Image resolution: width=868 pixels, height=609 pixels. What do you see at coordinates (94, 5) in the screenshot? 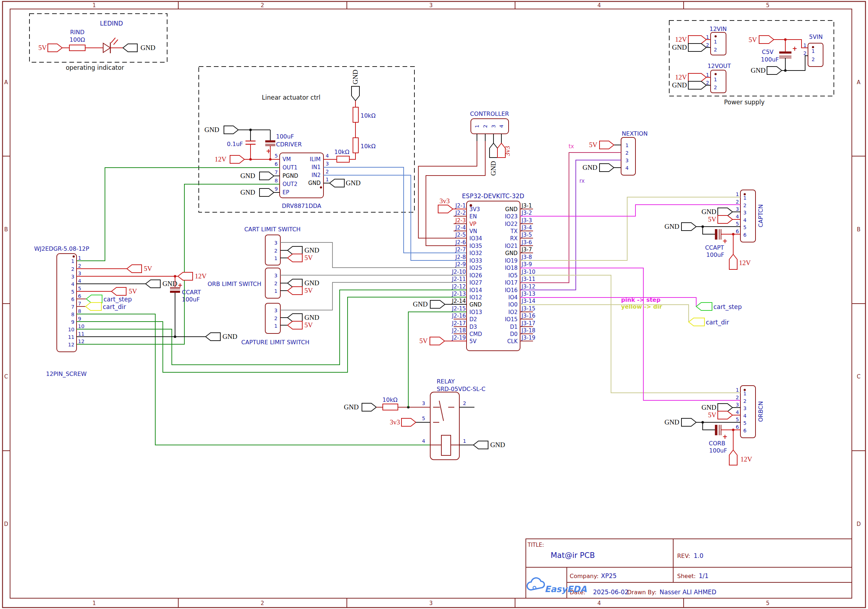
I see `col-label: 1` at bounding box center [94, 5].